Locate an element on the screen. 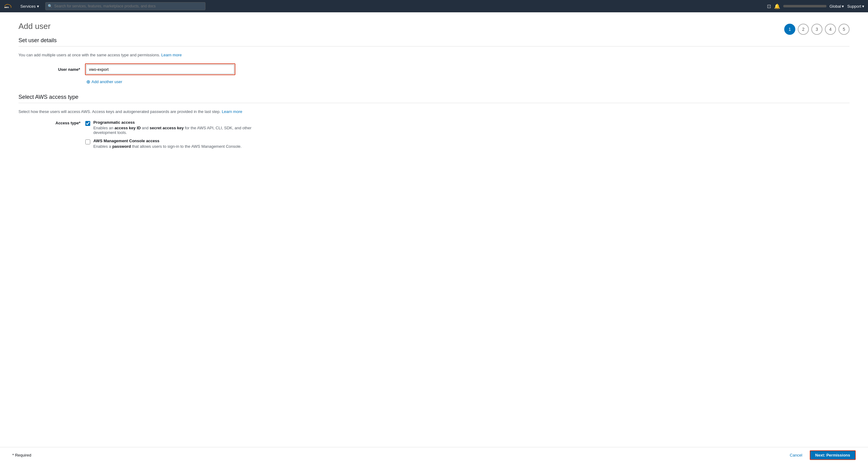  search-bar: 🔍 is located at coordinates (125, 6).